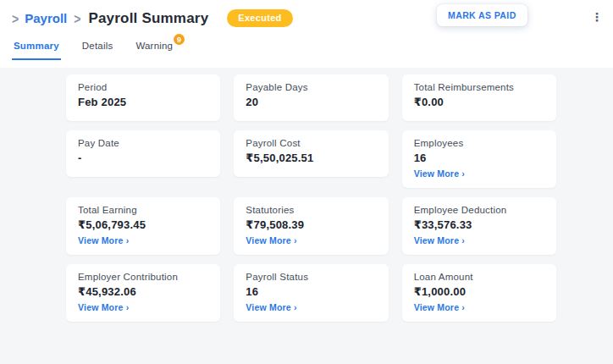 The image size is (613, 364). I want to click on card-value: -, so click(143, 157).